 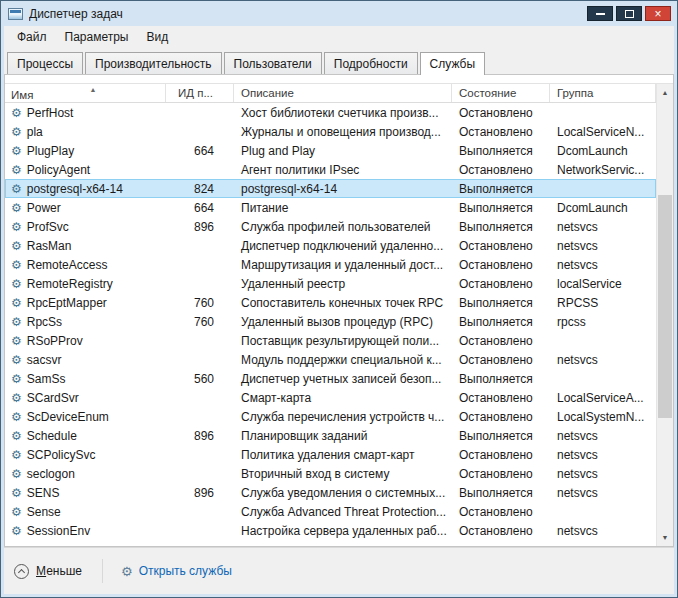 What do you see at coordinates (200, 93) in the screenshot?
I see `column-header-pid: ИД п...` at bounding box center [200, 93].